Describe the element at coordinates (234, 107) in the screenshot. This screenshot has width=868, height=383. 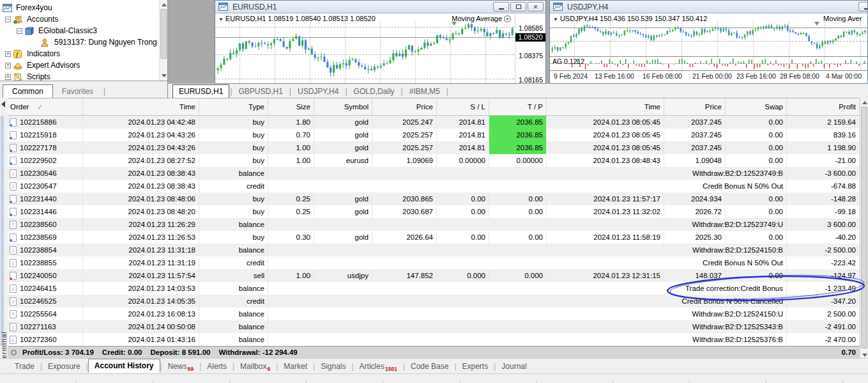
I see `column-header-type-2: Type` at that location.